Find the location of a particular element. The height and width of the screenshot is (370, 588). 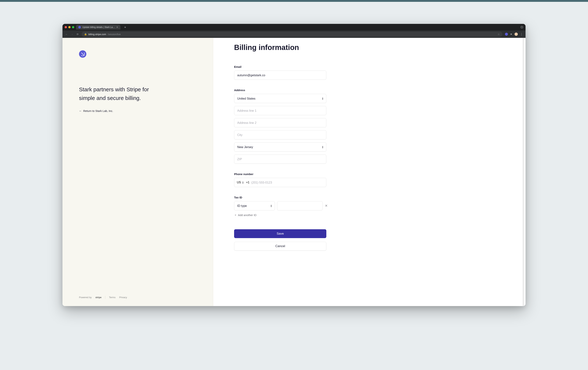

tab-title: Update billing details | Stark La… is located at coordinates (99, 27).